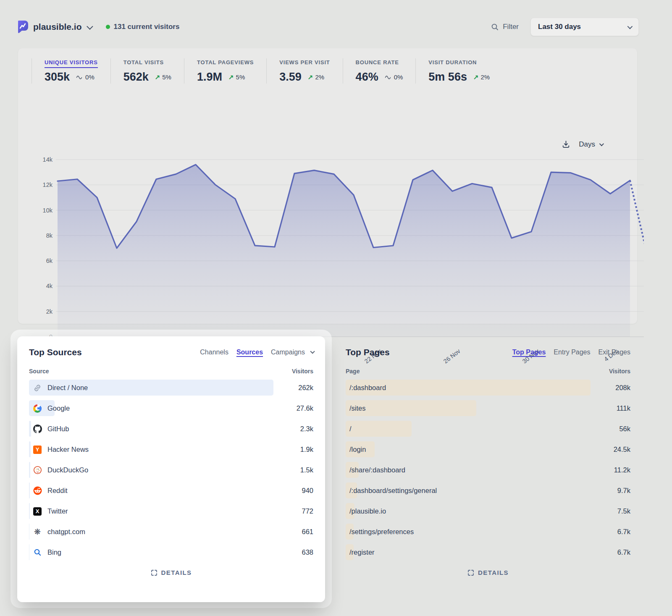  I want to click on source-visitors: 638, so click(307, 553).